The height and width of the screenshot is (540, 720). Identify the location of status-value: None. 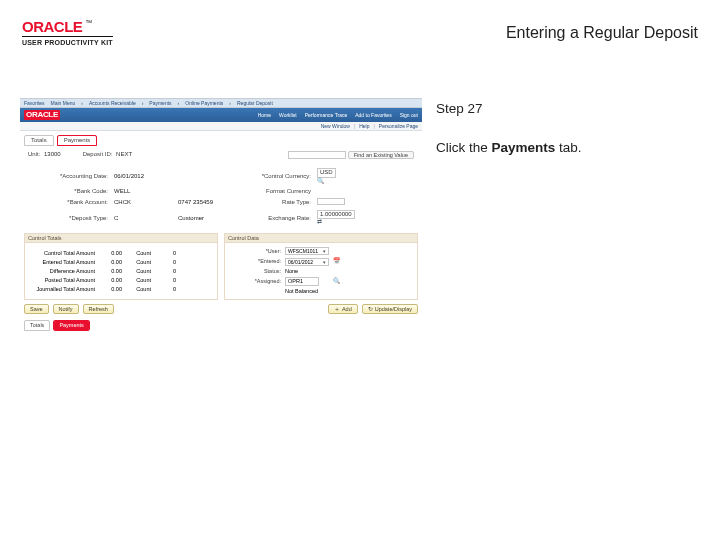
(307, 272).